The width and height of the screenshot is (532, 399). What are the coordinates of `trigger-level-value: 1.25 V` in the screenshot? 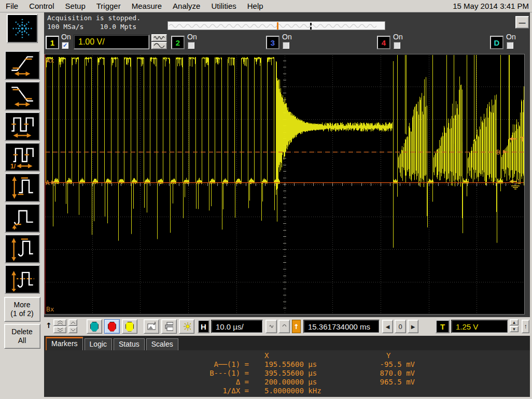 It's located at (467, 326).